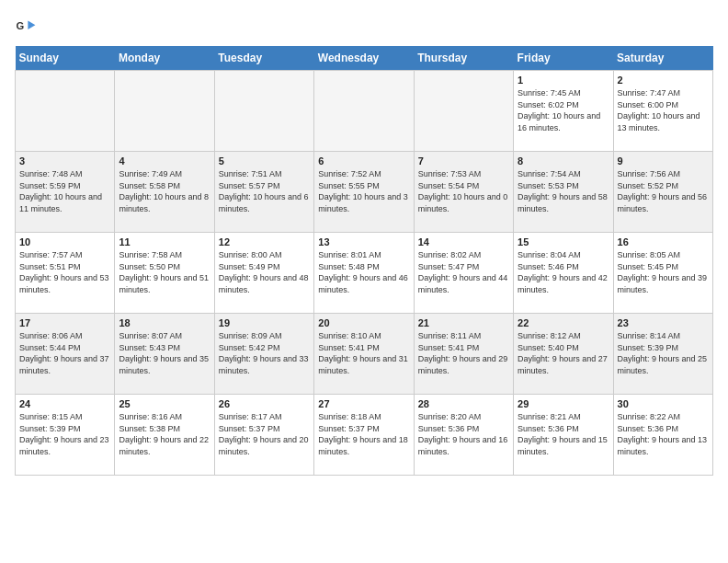 This screenshot has width=728, height=563. What do you see at coordinates (64, 272) in the screenshot?
I see `day-info: Sunrise: 7:57 AM Sunset: 5:51 PM Dayligh…` at bounding box center [64, 272].